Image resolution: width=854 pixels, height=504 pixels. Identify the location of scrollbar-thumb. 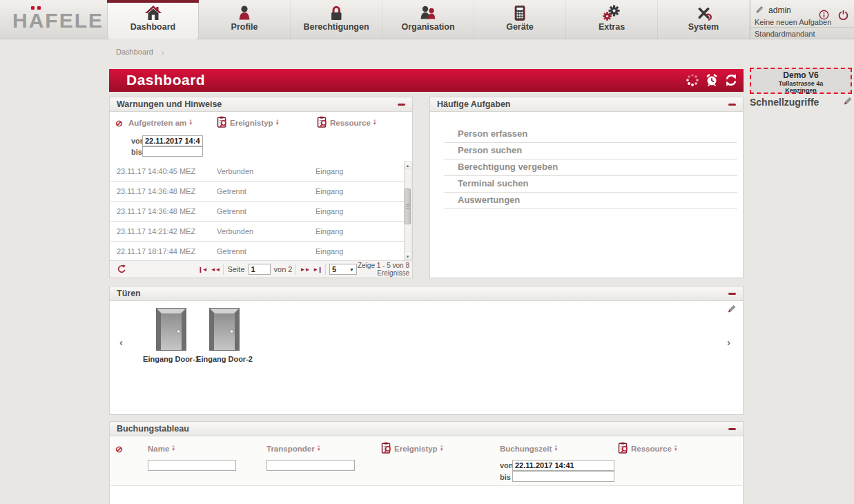
(407, 206).